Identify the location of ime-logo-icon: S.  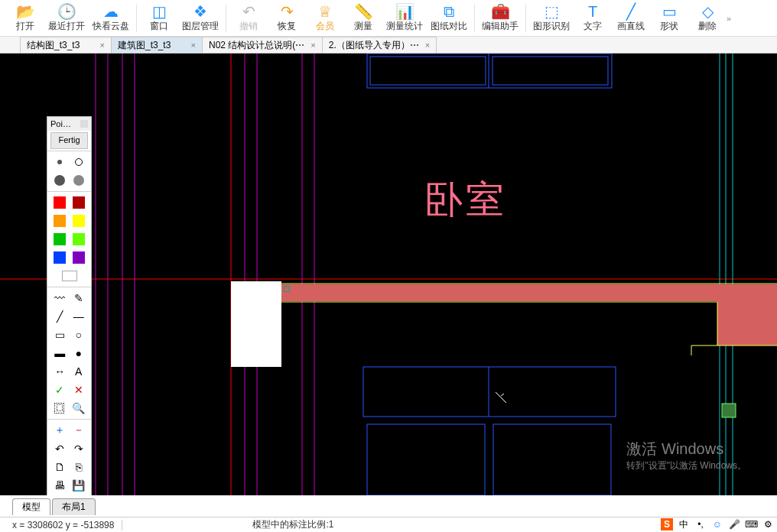
(667, 524).